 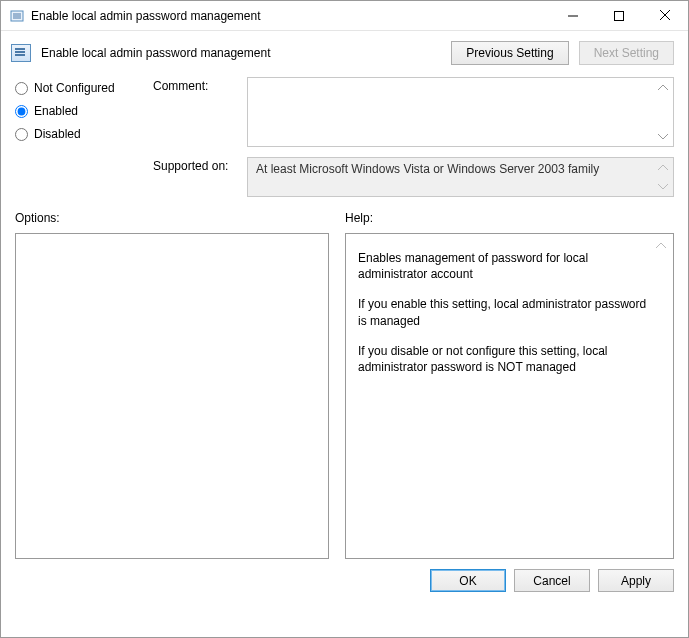 I want to click on window-controls, so click(x=619, y=16).